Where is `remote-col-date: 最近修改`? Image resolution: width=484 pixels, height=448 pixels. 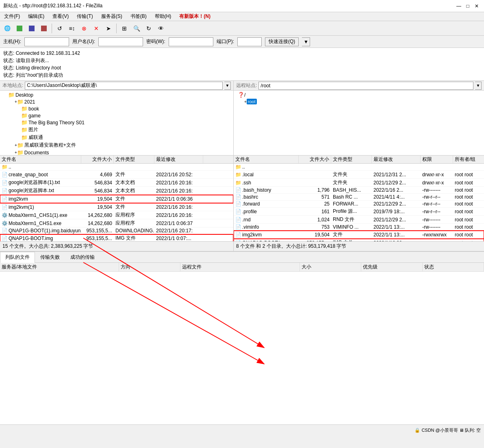 remote-col-date: 最近修改 is located at coordinates (396, 159).